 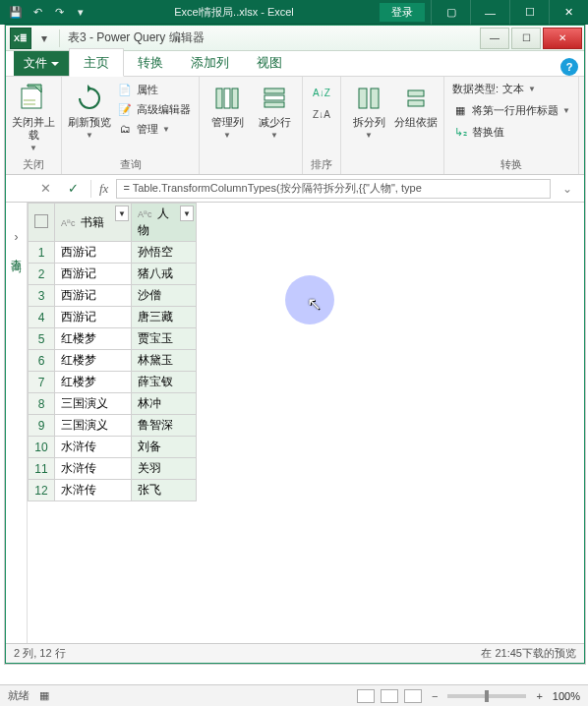 I want to click on manage-columns-button: 管理列 ▼, so click(x=227, y=111).